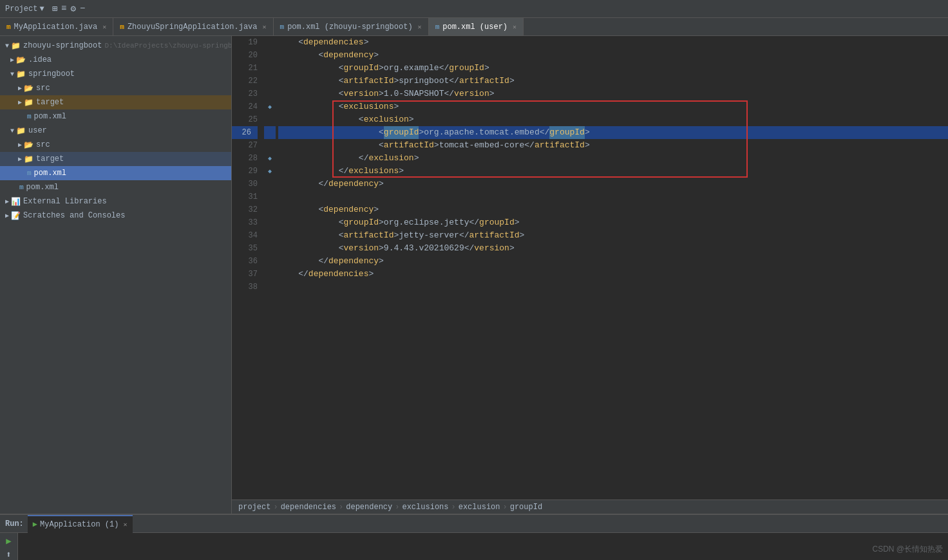 This screenshot has width=948, height=560. What do you see at coordinates (282, 27) in the screenshot?
I see `xml-icon: m` at bounding box center [282, 27].